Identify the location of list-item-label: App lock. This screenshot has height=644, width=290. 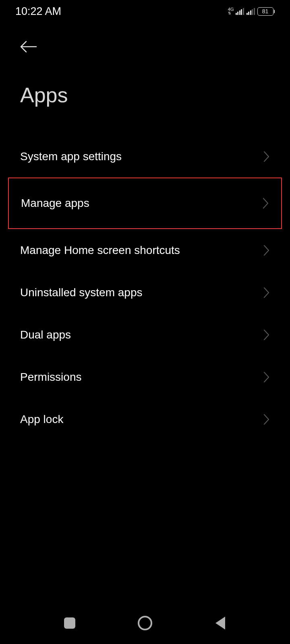
(42, 419).